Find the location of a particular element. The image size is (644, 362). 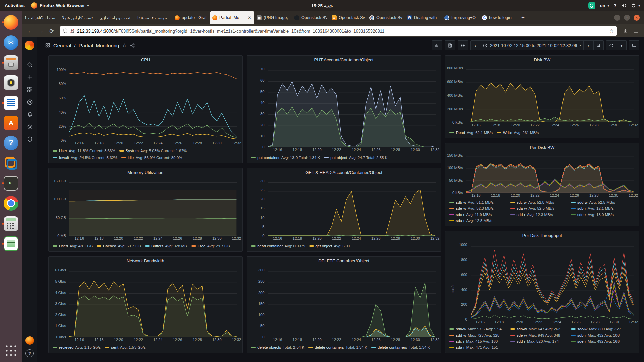

legend-item: sdb-wMax: 647 Avg: 262 is located at coordinates (541, 329).